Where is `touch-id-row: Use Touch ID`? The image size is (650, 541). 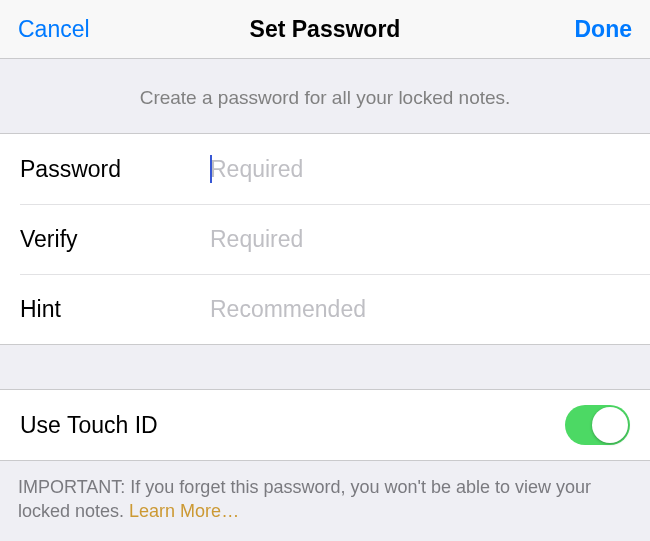
touch-id-row: Use Touch ID is located at coordinates (325, 425).